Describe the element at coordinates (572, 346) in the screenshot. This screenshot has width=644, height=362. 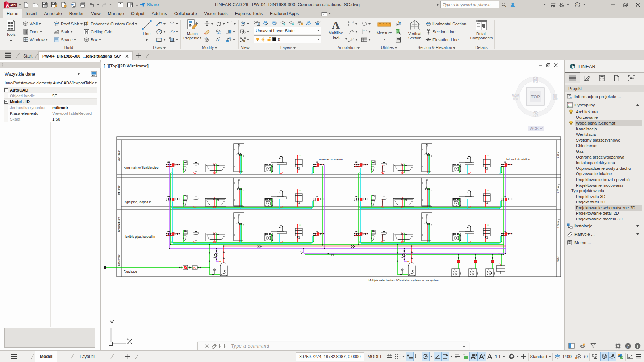
I see `panel-layout-icon` at that location.